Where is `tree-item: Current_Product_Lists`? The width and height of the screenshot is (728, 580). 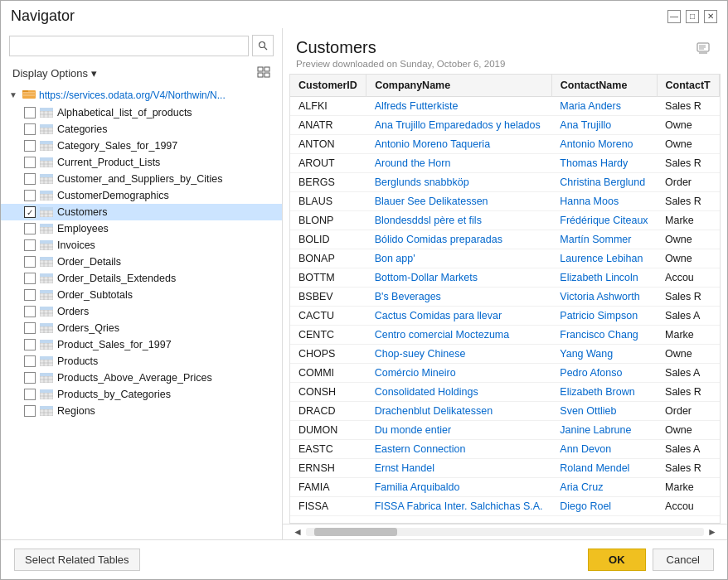
tree-item: Current_Product_Lists is located at coordinates (141, 162).